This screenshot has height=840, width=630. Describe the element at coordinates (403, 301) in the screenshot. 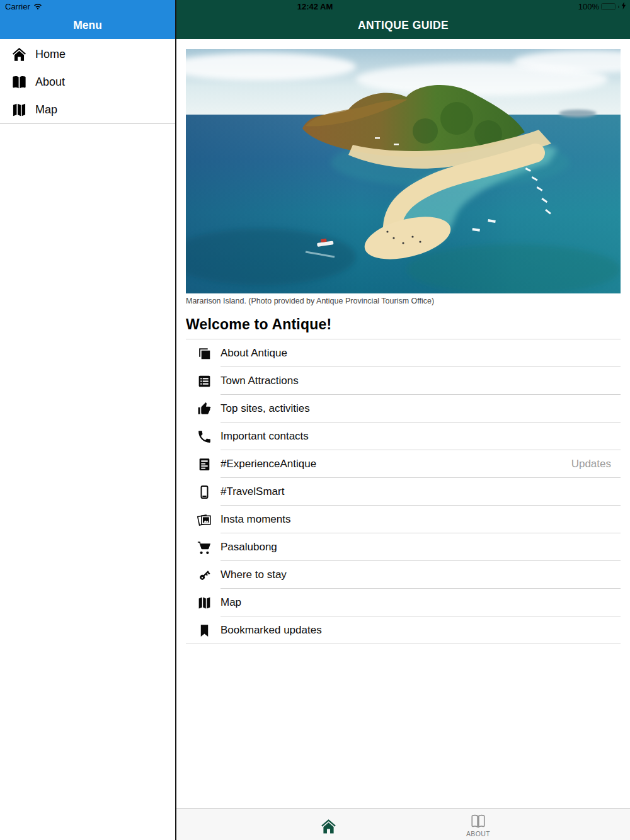

I see `photo-caption: Mararison Island. (Photo provided by Ant…` at that location.